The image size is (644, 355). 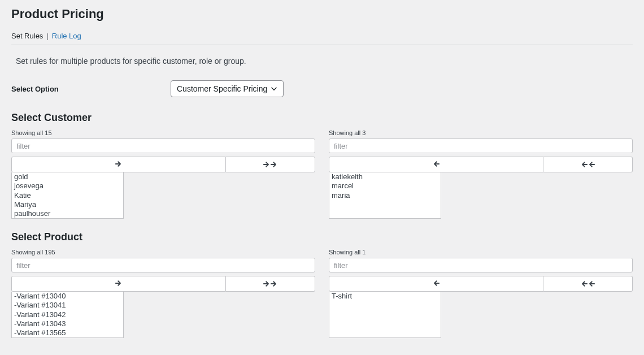 What do you see at coordinates (385, 315) in the screenshot?
I see `product-selected-list: T-shirt` at bounding box center [385, 315].